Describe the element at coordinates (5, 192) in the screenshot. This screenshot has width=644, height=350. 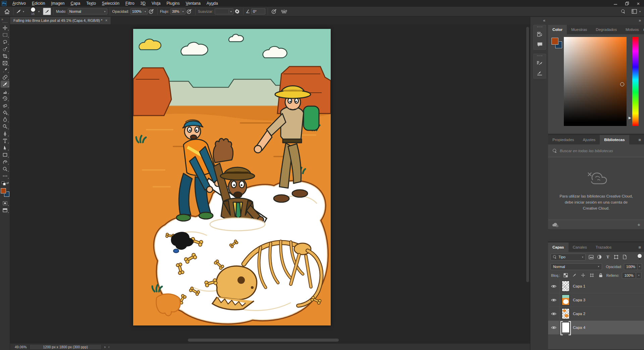
I see `color-swatches` at that location.